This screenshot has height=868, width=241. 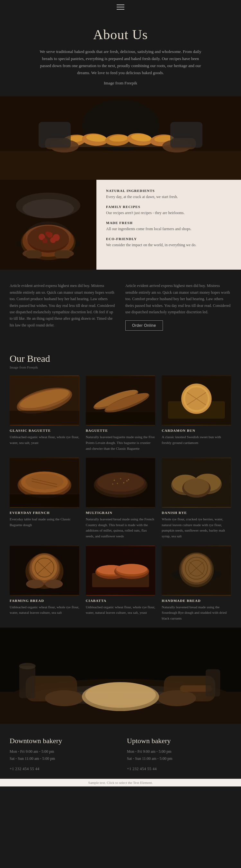 What do you see at coordinates (179, 759) in the screenshot?
I see `uptown-hours2: Sat - Sun 11:00 am - 5:00 pm` at bounding box center [179, 759].